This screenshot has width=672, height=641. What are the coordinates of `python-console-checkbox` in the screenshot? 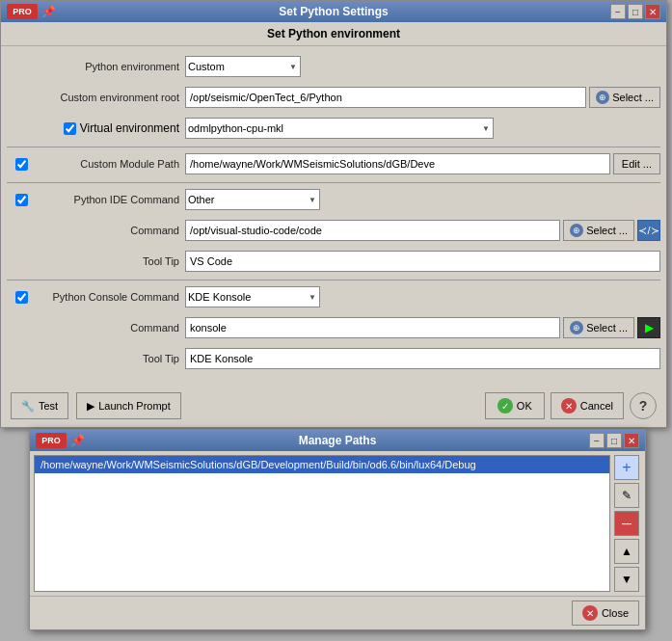 It's located at (21, 297).